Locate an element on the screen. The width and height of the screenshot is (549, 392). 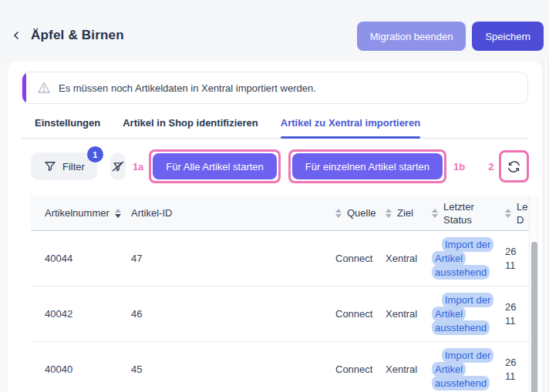
warning-triangle-icon is located at coordinates (44, 88).